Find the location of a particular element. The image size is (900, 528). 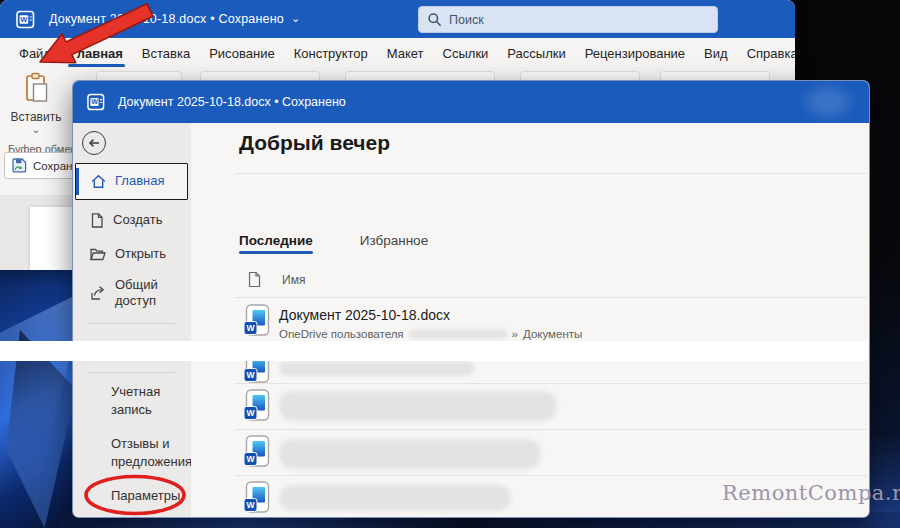

save-icon is located at coordinates (20, 166).